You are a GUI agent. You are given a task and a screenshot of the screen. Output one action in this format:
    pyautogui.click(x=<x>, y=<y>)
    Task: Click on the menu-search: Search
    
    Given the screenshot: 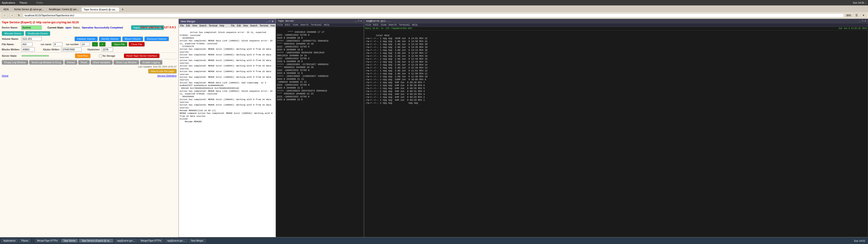 What is the action you would take?
    pyautogui.click(x=203, y=26)
    